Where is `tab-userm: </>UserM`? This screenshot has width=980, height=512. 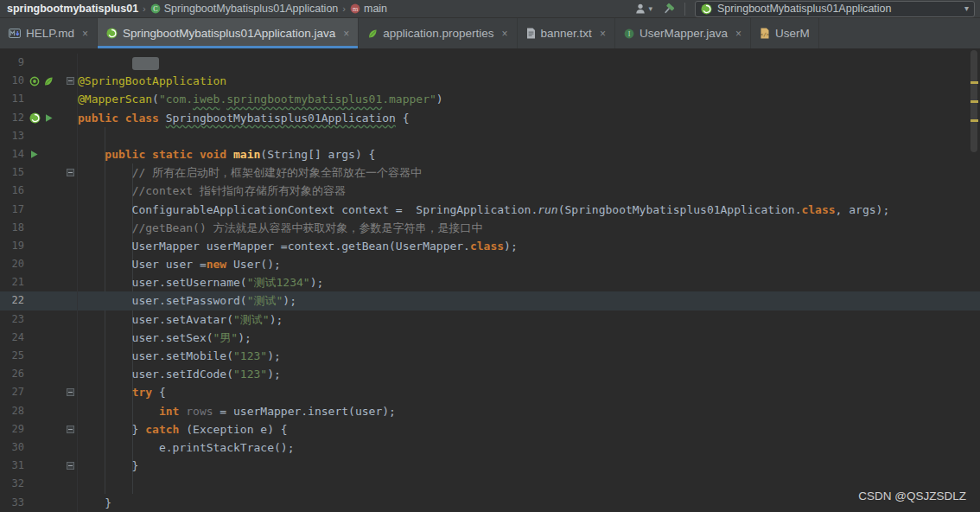 tab-userm: </>UserM is located at coordinates (785, 33).